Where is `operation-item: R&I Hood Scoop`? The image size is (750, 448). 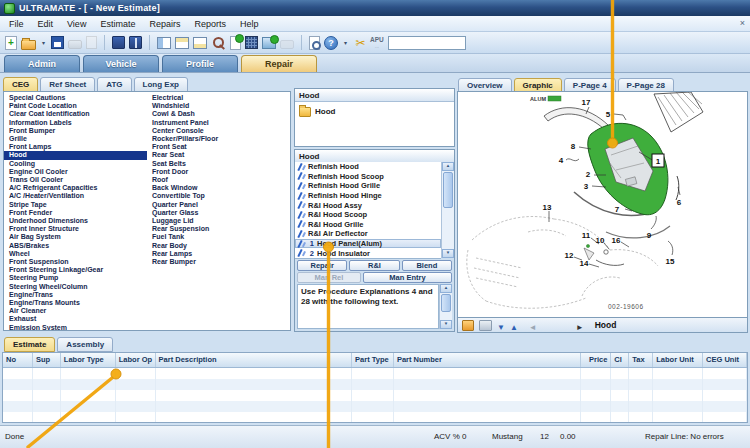
operation-item: R&I Hood Scoop is located at coordinates (368, 215).